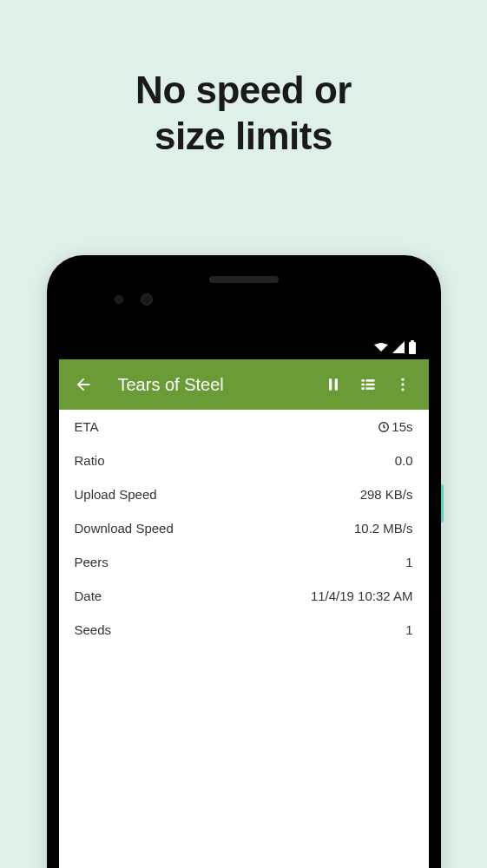 Image resolution: width=487 pixels, height=868 pixels. Describe the element at coordinates (333, 385) in the screenshot. I see `pause-icon` at that location.